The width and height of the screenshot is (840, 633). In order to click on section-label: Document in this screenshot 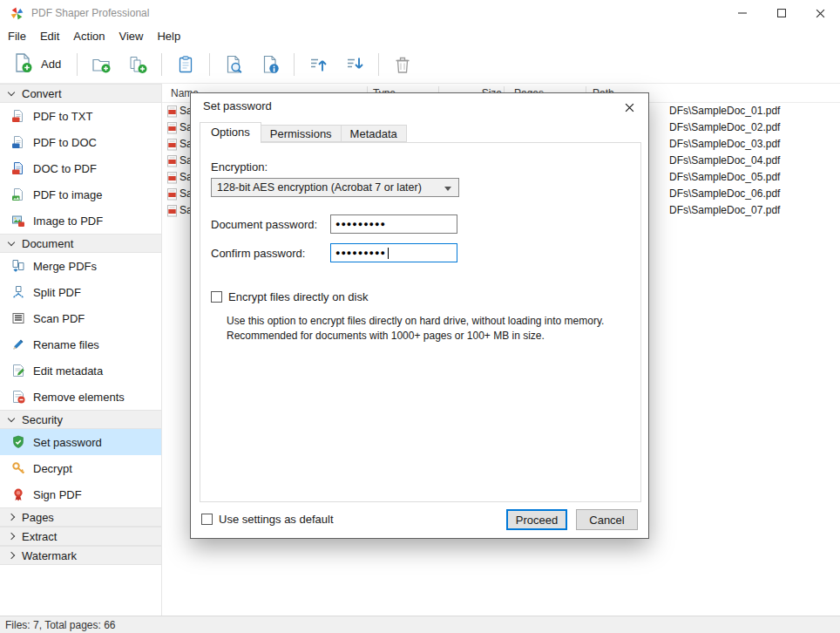, I will do `click(47, 244)`.